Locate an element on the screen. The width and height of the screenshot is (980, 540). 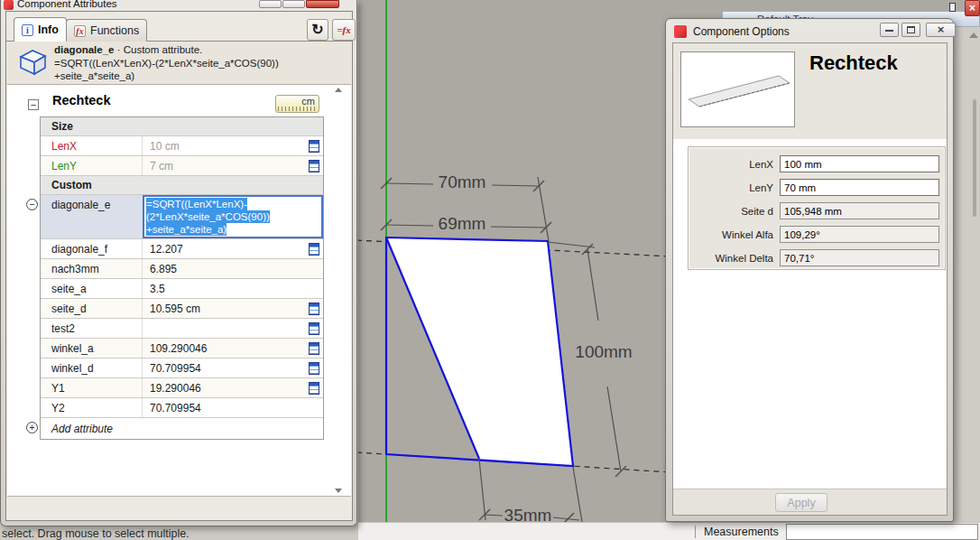
attr-row-test2: test2 is located at coordinates (182, 329).